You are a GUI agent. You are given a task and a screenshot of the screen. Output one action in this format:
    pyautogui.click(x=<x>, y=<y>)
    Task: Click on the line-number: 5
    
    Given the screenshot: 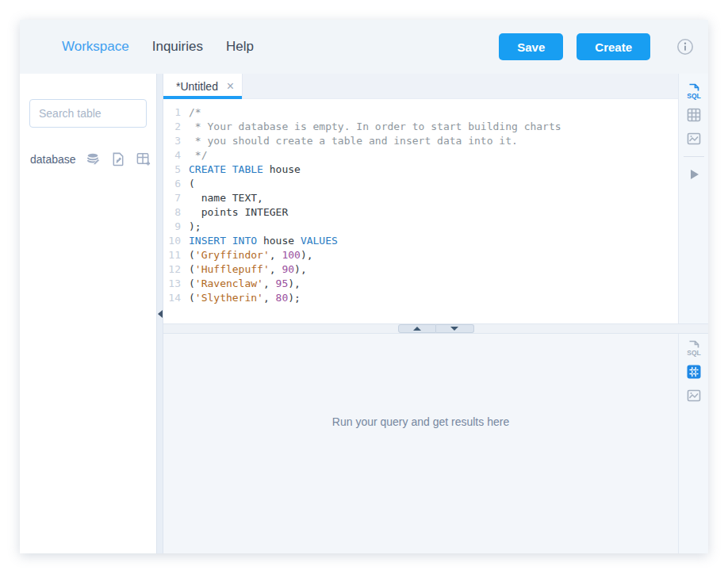 What is the action you would take?
    pyautogui.click(x=175, y=170)
    